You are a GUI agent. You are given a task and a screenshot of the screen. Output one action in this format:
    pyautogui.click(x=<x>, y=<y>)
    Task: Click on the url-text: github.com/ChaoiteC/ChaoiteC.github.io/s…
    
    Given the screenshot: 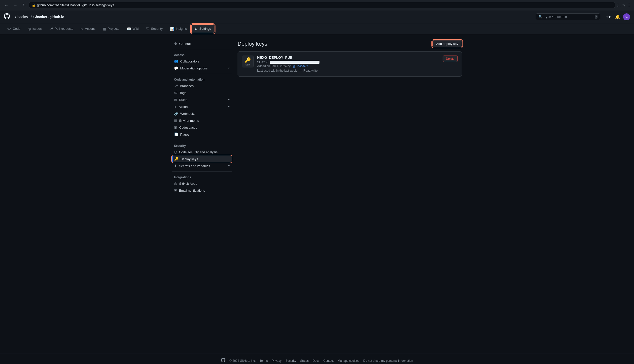 What is the action you would take?
    pyautogui.click(x=76, y=5)
    